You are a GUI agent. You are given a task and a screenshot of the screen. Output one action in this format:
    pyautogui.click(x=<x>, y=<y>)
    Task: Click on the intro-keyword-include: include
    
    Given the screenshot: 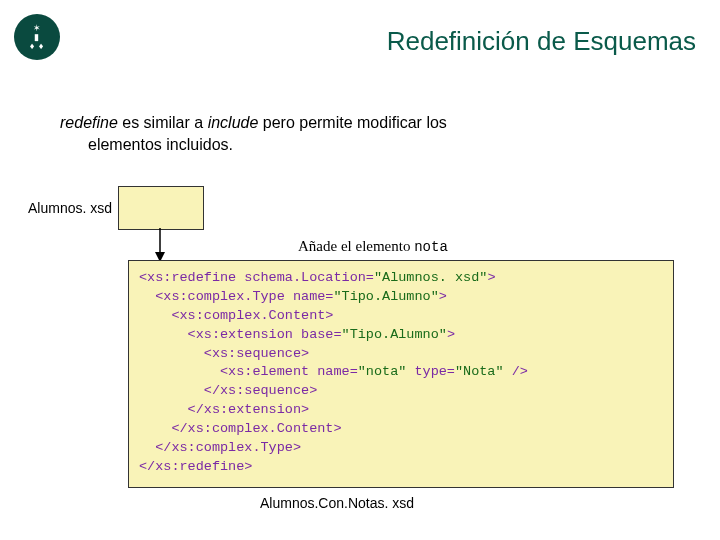 What is the action you would take?
    pyautogui.click(x=234, y=122)
    